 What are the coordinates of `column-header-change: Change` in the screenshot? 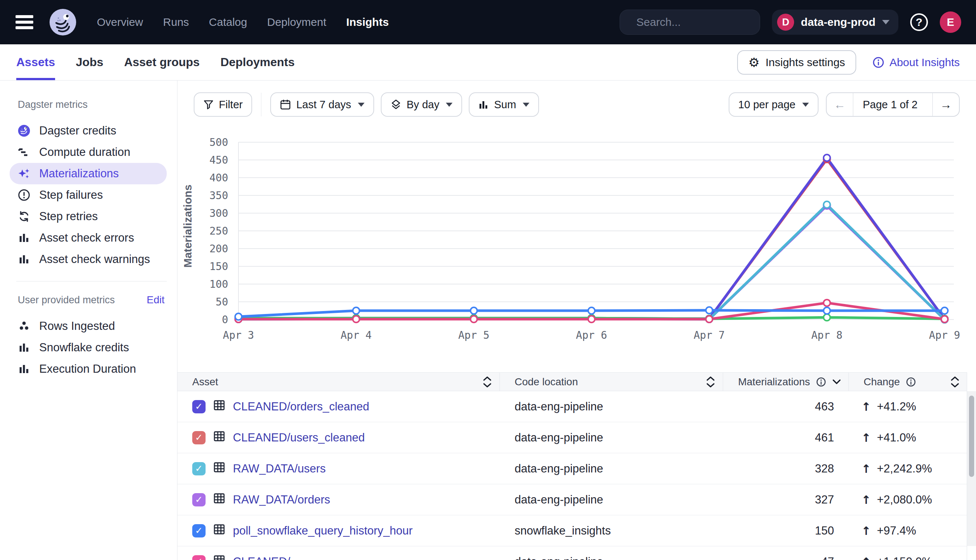 It's located at (908, 382).